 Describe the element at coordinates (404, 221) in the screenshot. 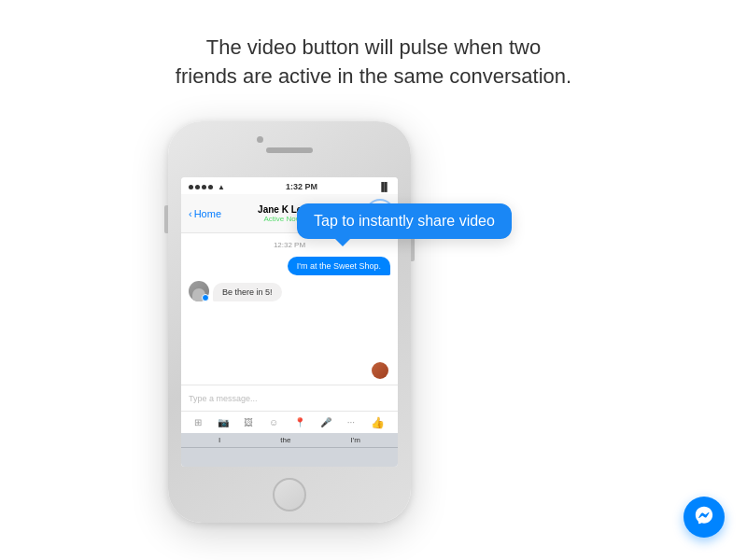

I see `tooltip-bubble: Tap to instantly share video` at that location.